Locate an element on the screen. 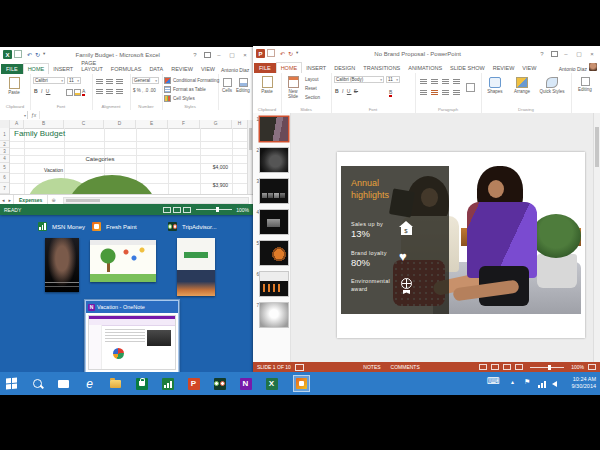 This screenshot has height=450, width=600. slide-sorter-view-button is located at coordinates (495, 367).